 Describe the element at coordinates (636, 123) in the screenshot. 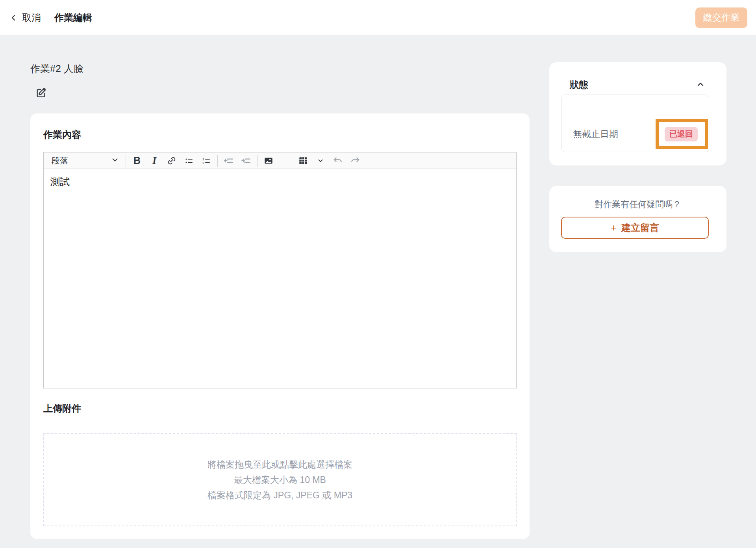

I see `status-box: 無截止日期 已退回` at that location.